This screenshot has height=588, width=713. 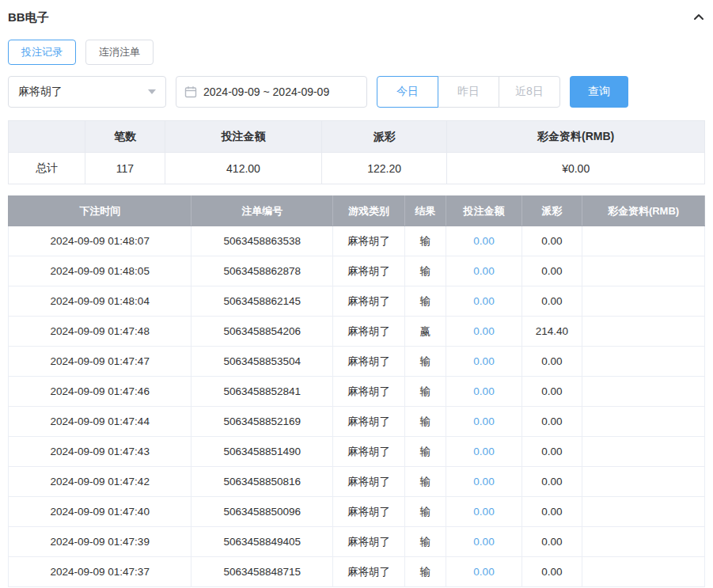 What do you see at coordinates (357, 392) in the screenshot?
I see `table-row: 2024-09-09 01:47:465063458852841麻将胡了输0.0…` at bounding box center [357, 392].